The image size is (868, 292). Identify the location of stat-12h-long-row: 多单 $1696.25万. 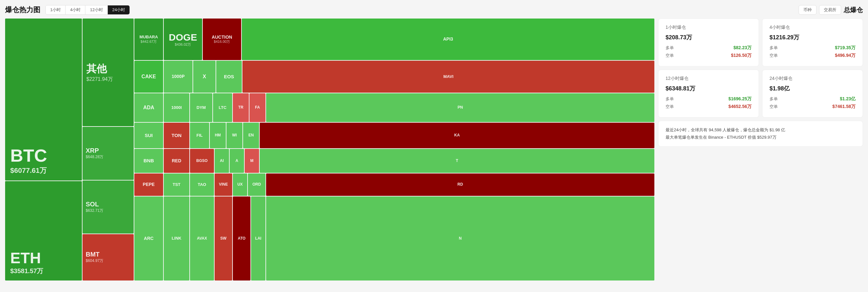
(709, 99).